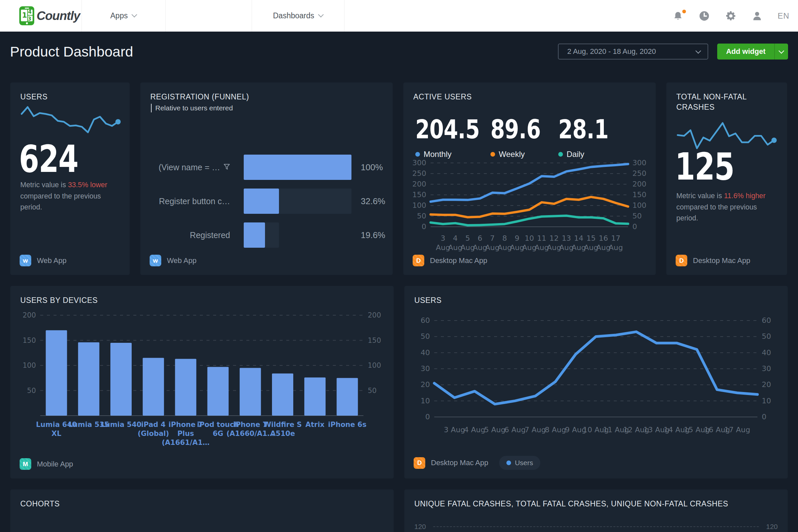 The width and height of the screenshot is (798, 532). I want to click on widget-title: TOTAL NON-FATAL CRASHES, so click(718, 102).